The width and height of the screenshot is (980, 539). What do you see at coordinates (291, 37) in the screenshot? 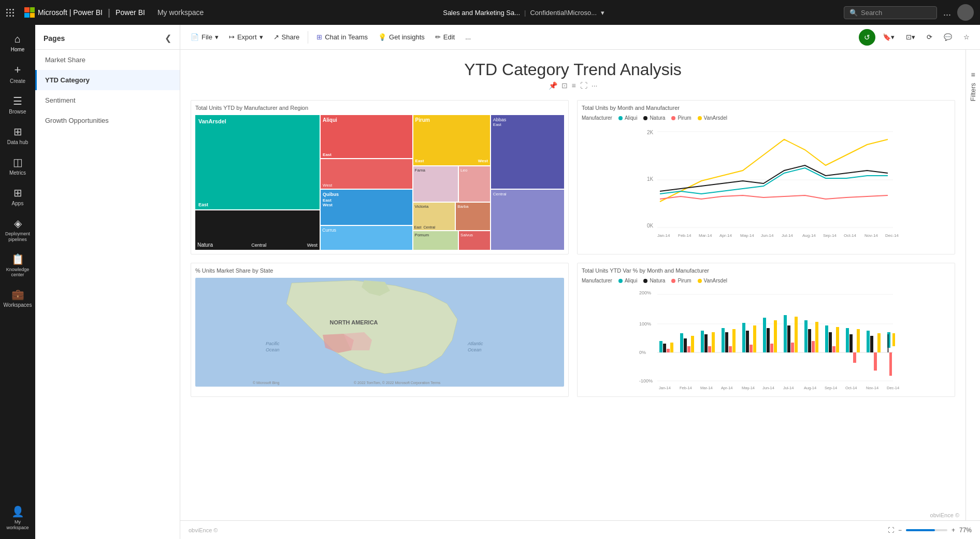
I see `share-label: Share` at bounding box center [291, 37].